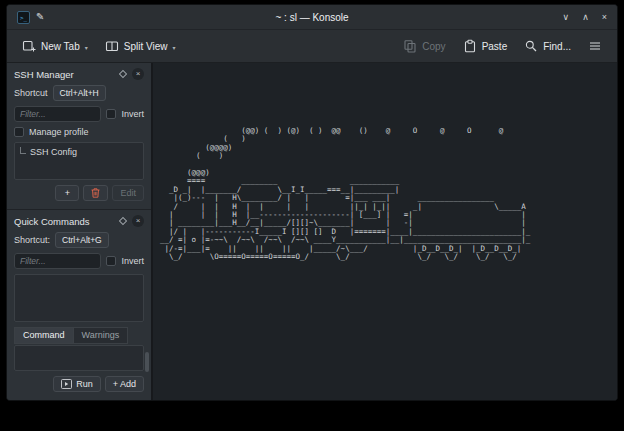 Image resolution: width=624 pixels, height=431 pixels. What do you see at coordinates (566, 18) in the screenshot?
I see `minimize-button: ∨` at bounding box center [566, 18].